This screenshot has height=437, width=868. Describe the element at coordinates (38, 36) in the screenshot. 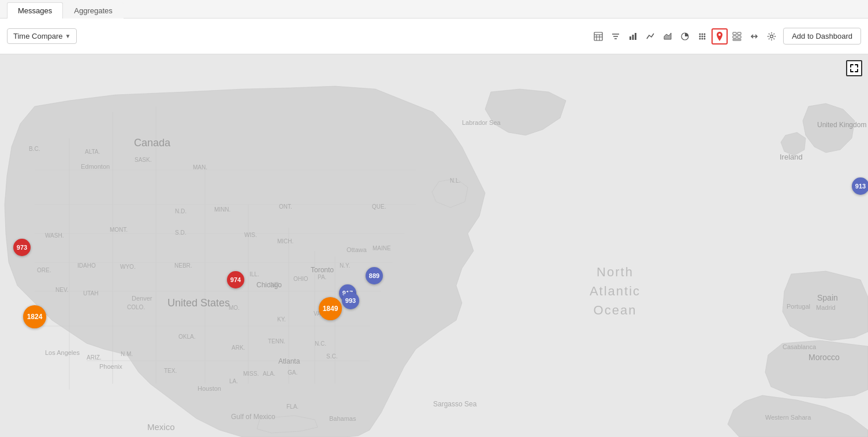

I see `time-compare-label: Time Compare` at that location.